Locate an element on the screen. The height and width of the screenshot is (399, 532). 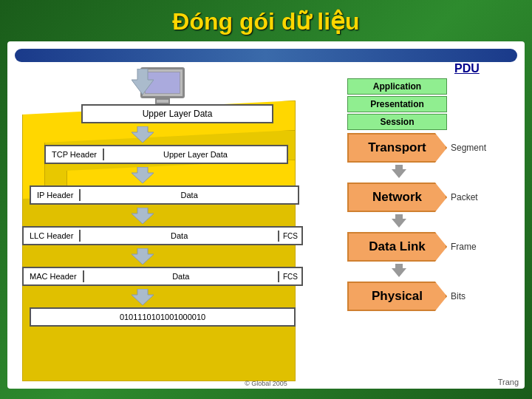
segment-label: Segment is located at coordinates (468, 148).